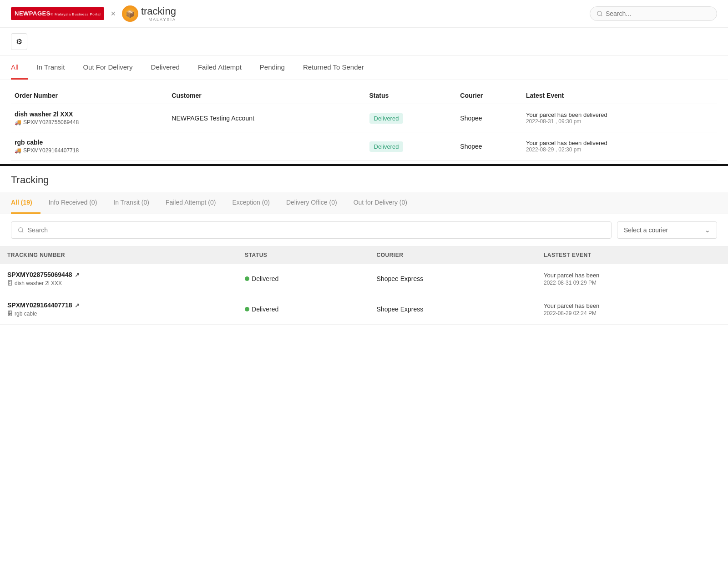 This screenshot has width=728, height=582. What do you see at coordinates (411, 95) in the screenshot?
I see `col-status: Status` at bounding box center [411, 95].